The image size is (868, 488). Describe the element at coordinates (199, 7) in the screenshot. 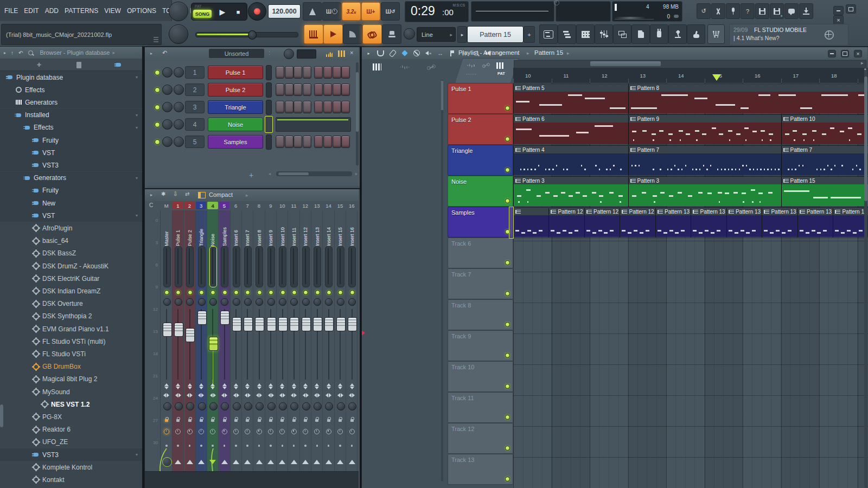

I see `pat-label: PAT` at that location.